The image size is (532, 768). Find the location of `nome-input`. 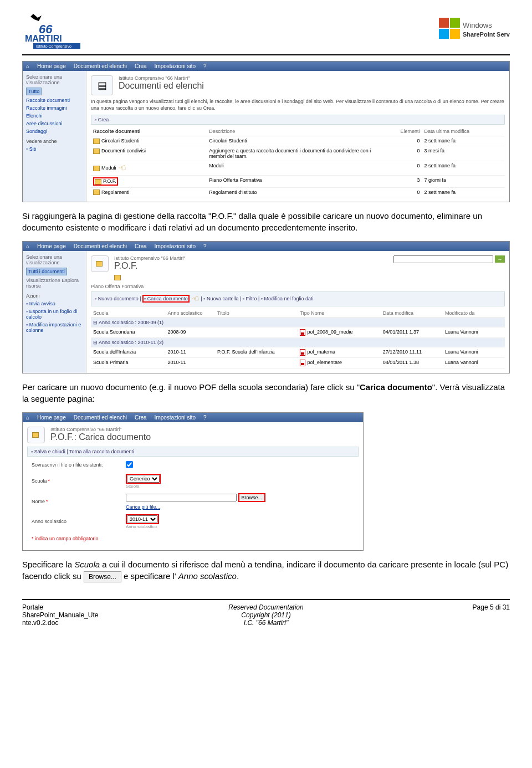

nome-input is located at coordinates (181, 498).